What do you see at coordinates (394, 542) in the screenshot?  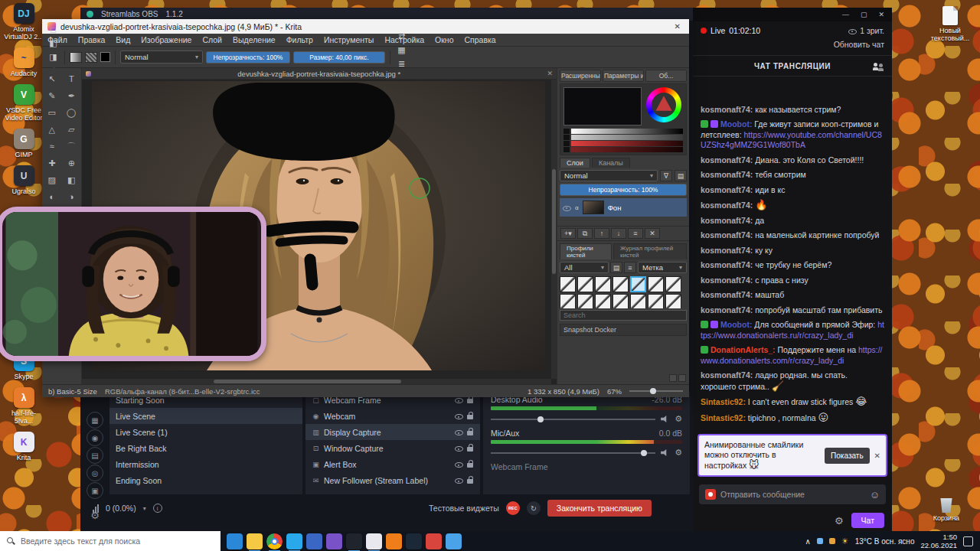 I see `vlc-taskbar-icon` at bounding box center [394, 542].